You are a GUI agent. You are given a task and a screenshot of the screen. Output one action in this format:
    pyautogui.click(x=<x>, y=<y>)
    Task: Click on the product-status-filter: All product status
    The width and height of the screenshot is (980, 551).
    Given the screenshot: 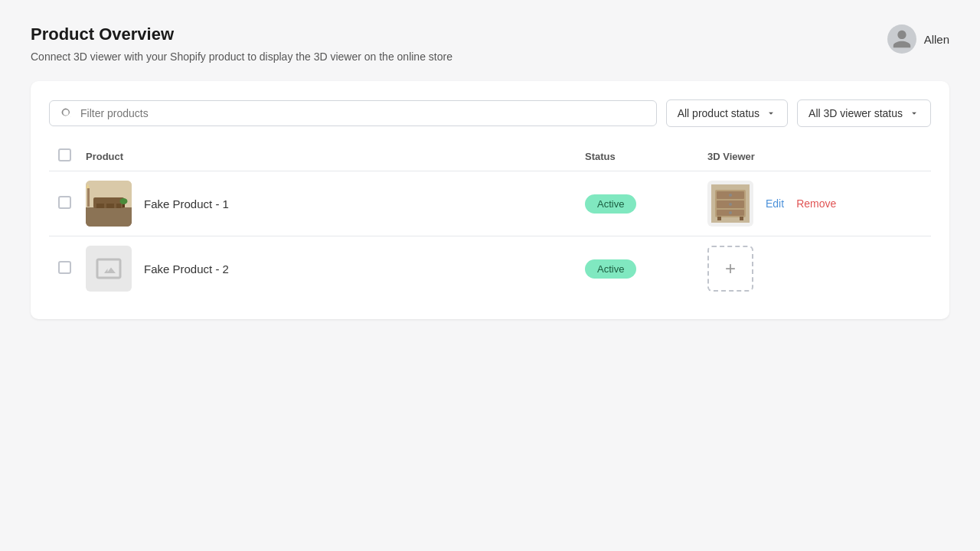 What is the action you would take?
    pyautogui.click(x=727, y=113)
    